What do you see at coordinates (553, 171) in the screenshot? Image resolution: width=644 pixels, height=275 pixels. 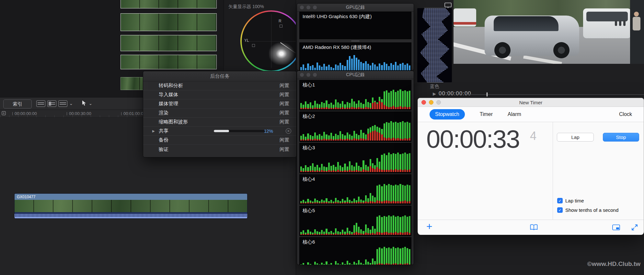 I see `pane-divider` at bounding box center [553, 171].